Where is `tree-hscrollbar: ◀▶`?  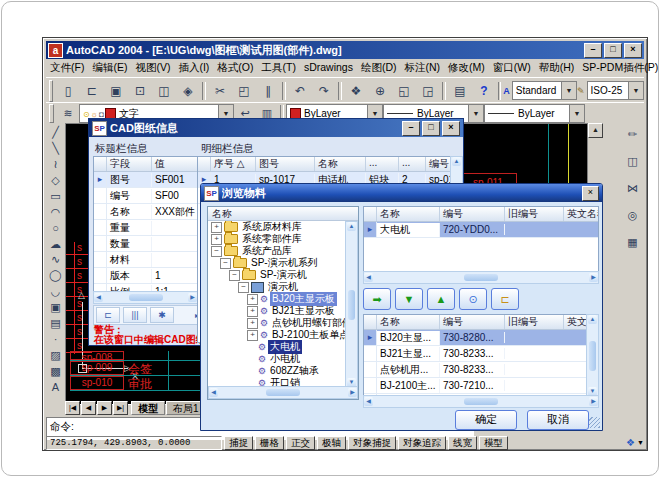
tree-hscrollbar: ◀▶ is located at coordinates (283, 392).